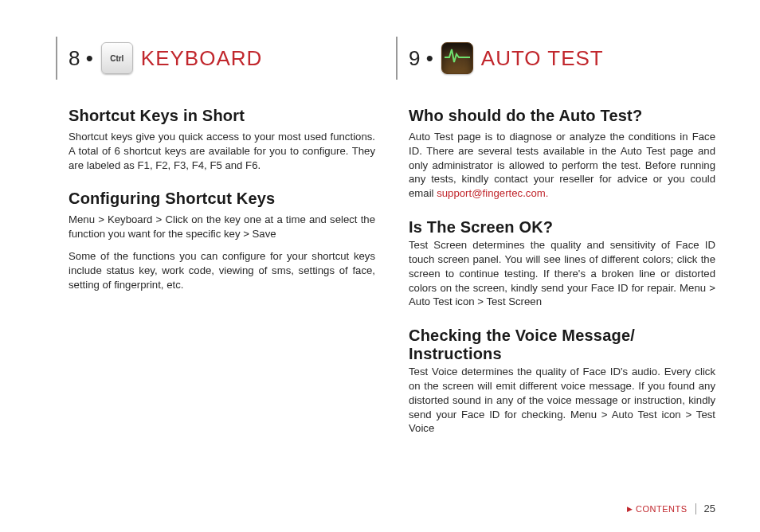  What do you see at coordinates (221, 271) in the screenshot?
I see `section-body: Some of the functions you can configure …` at bounding box center [221, 271].